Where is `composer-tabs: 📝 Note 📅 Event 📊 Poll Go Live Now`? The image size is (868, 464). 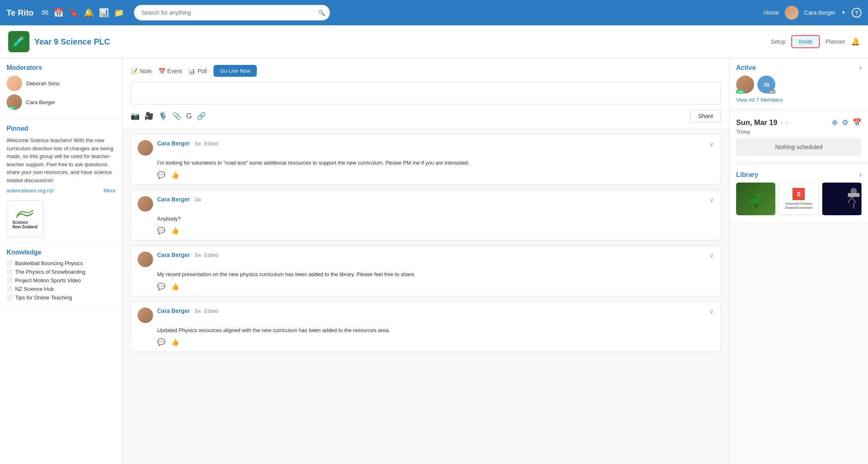 composer-tabs: 📝 Note 📅 Event 📊 Poll Go Live Now is located at coordinates (426, 71).